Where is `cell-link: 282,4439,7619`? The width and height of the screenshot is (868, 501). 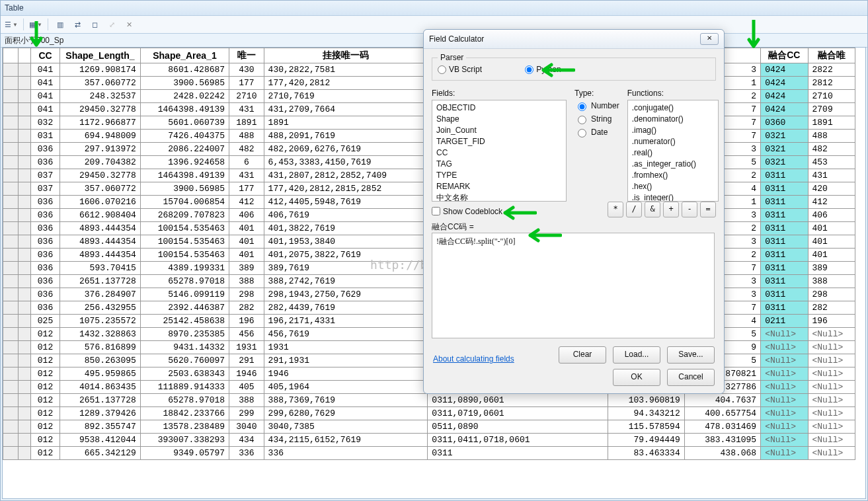 cell-link: 282,4439,7619 is located at coordinates (346, 308).